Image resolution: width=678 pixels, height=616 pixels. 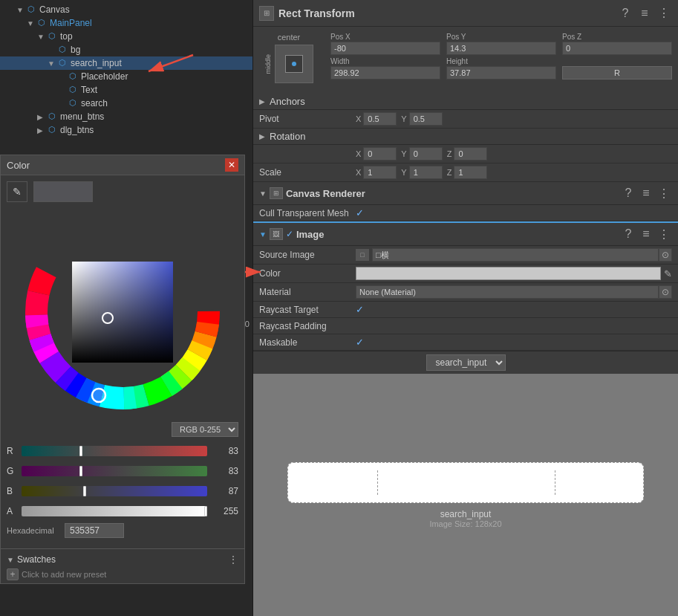 What do you see at coordinates (63, 192) in the screenshot?
I see `color-preview-box` at bounding box center [63, 192].